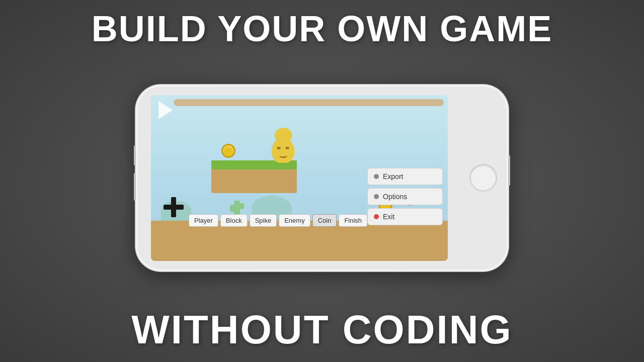  Describe the element at coordinates (376, 197) in the screenshot. I see `options-dot` at that location.